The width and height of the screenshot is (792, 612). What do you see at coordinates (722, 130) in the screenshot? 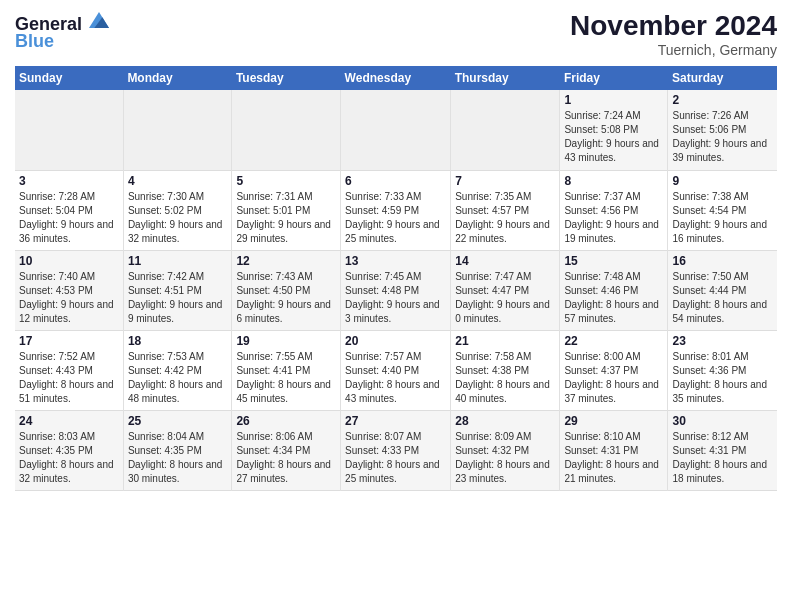
I see `day-cell: 2Sunrise: 7:26 AM Sunset: 5:06 PM Daylig…` at bounding box center [722, 130].